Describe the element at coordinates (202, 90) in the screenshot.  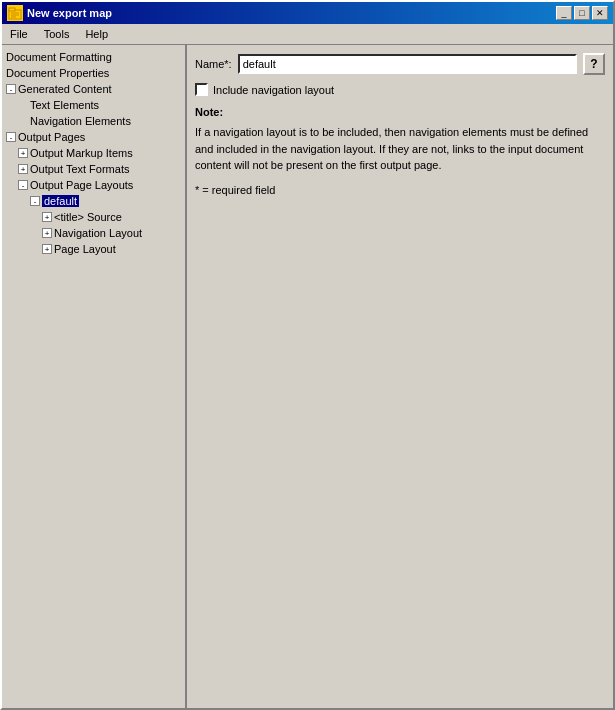
I see `include-nav-layout-checkbox` at that location.